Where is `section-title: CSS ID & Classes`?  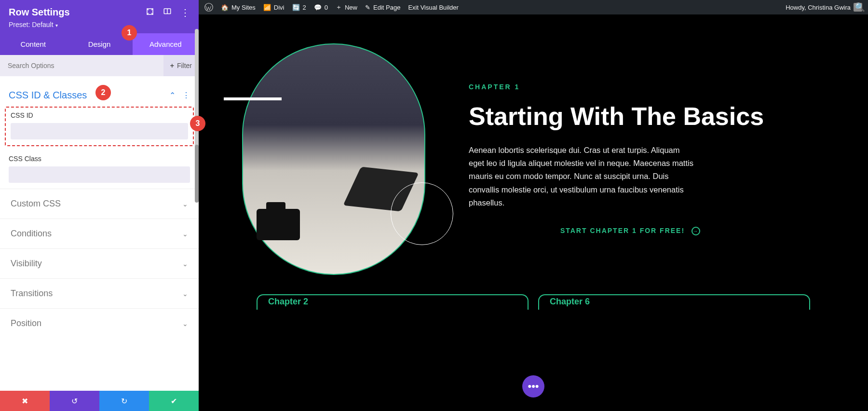 section-title: CSS ID & Classes is located at coordinates (48, 96).